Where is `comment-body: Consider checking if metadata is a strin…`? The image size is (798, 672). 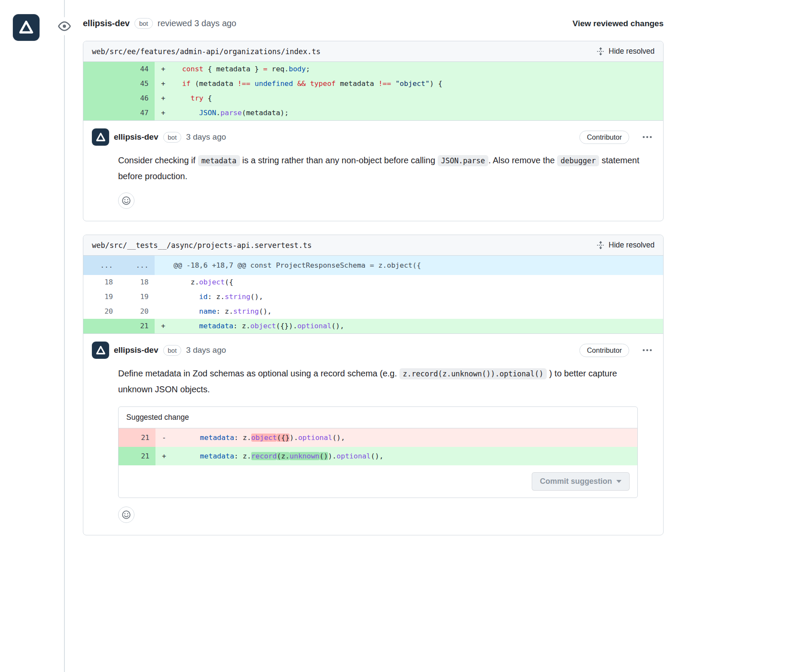
comment-body: Consider checking if metadata is a strin… is located at coordinates (380, 168).